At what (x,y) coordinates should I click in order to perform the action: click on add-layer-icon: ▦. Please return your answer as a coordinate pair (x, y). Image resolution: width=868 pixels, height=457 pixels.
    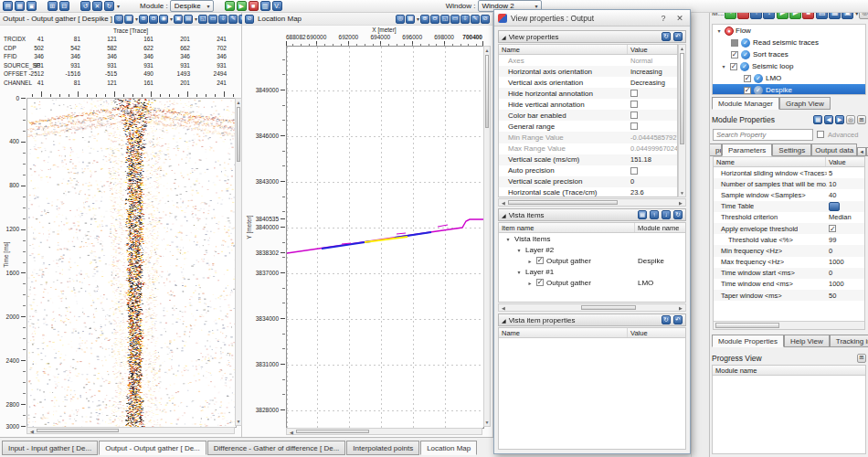
    Looking at the image, I should click on (642, 215).